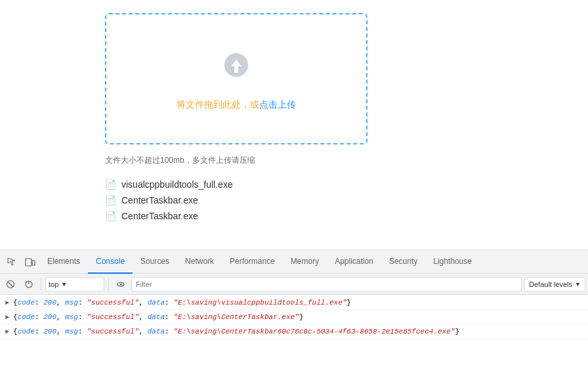 The height and width of the screenshot is (367, 588). What do you see at coordinates (10, 284) in the screenshot?
I see `clear-console-icon` at bounding box center [10, 284].